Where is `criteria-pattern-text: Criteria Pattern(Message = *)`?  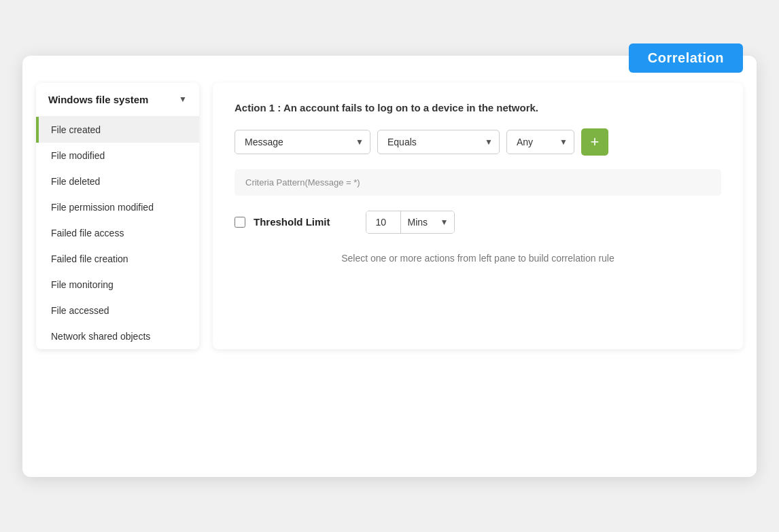 criteria-pattern-text: Criteria Pattern(Message = *) is located at coordinates (303, 182).